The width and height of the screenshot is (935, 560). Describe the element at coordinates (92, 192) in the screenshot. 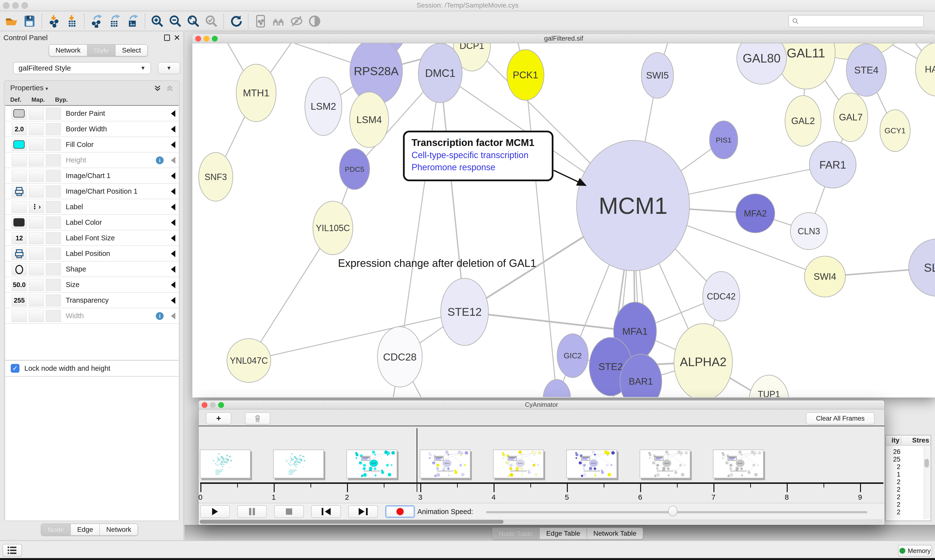

I see `property-row-image-chart-position-1: Image/Chart Position 1` at that location.